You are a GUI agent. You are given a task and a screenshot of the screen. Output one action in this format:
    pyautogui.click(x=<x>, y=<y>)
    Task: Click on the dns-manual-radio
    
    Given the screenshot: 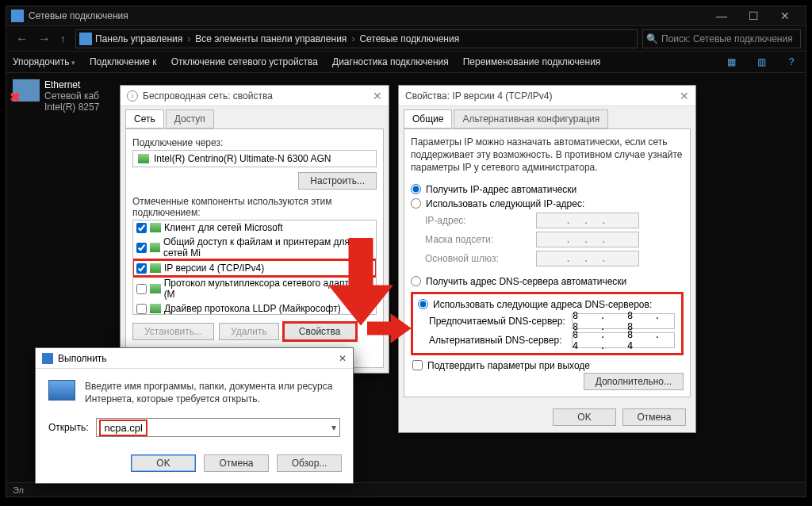 What is the action you would take?
    pyautogui.click(x=423, y=305)
    